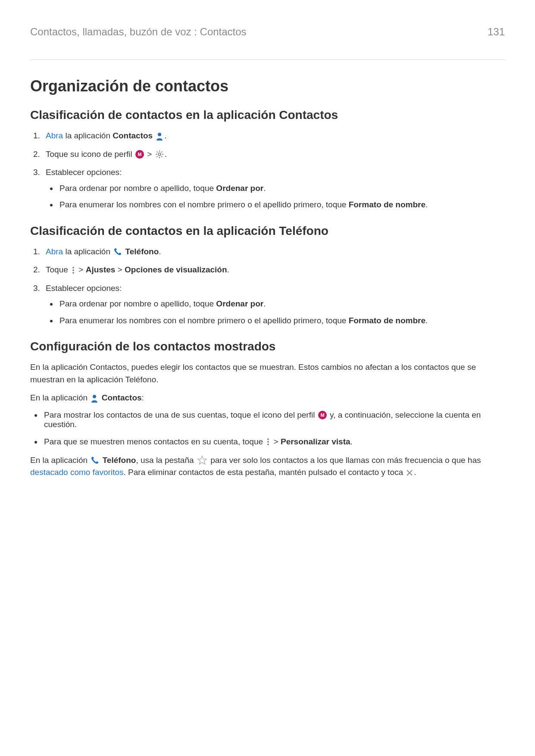  Describe the element at coordinates (410, 473) in the screenshot. I see `close-icon` at that location.